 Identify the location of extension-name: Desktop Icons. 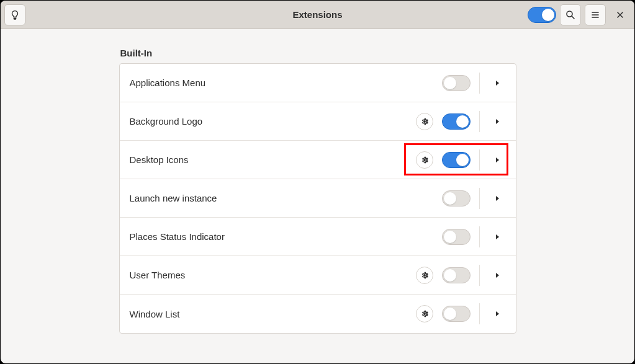
(273, 160).